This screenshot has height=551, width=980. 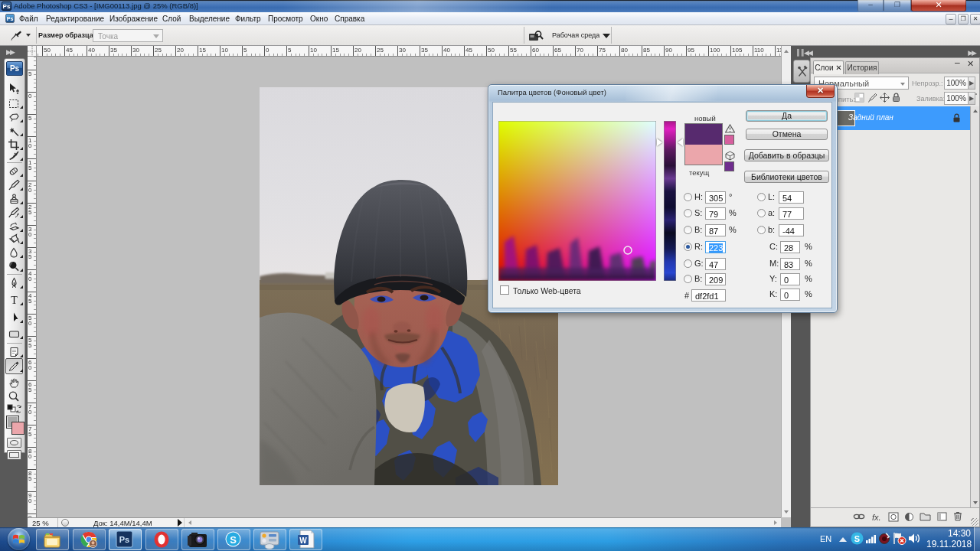 I want to click on svg-text: T, so click(x=14, y=300).